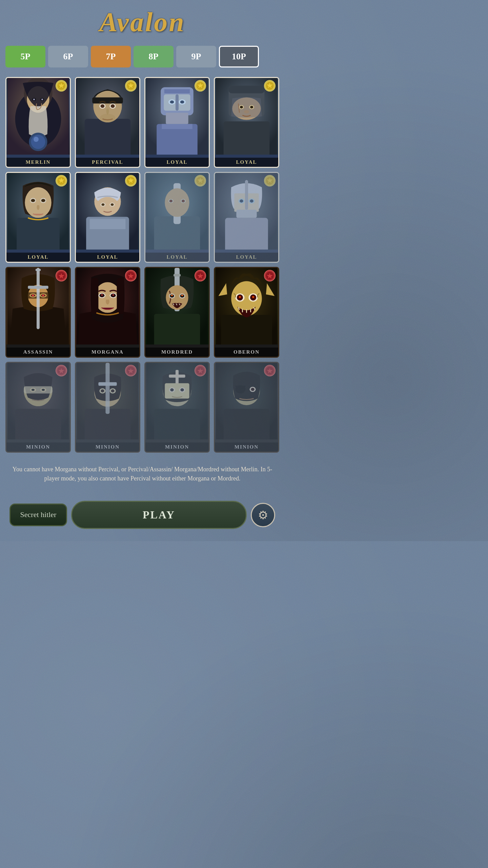 The height and width of the screenshot is (868, 488). Describe the element at coordinates (177, 352) in the screenshot. I see `card-mordred-label: MORDRED` at that location.